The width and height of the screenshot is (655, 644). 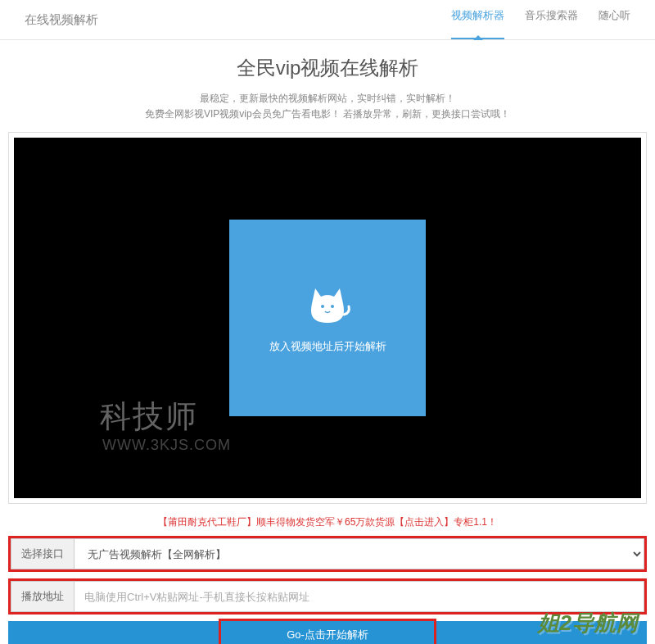 What do you see at coordinates (328, 633) in the screenshot?
I see `go-button: Go-点击开始解析` at bounding box center [328, 633].